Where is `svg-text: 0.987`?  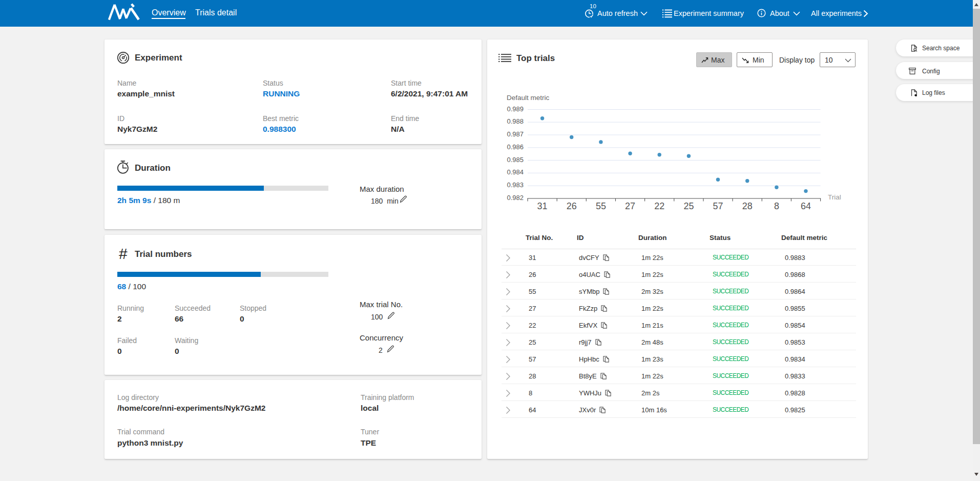 svg-text: 0.987 is located at coordinates (515, 134).